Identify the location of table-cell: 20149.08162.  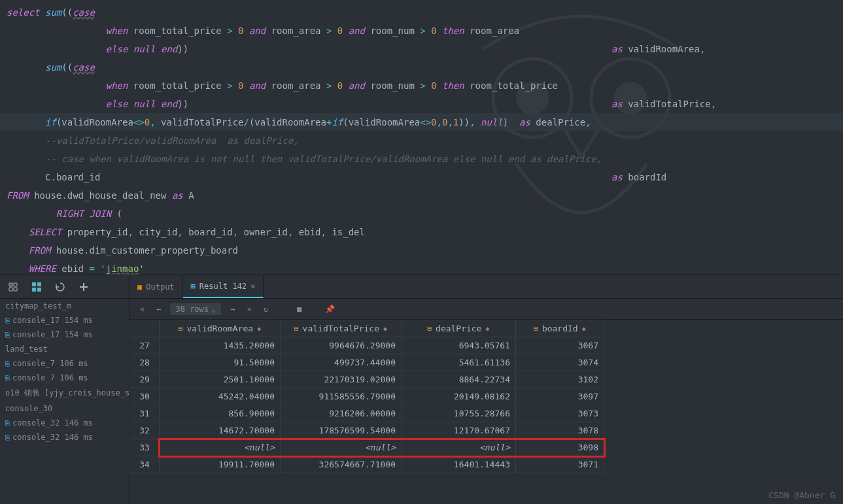
(459, 397).